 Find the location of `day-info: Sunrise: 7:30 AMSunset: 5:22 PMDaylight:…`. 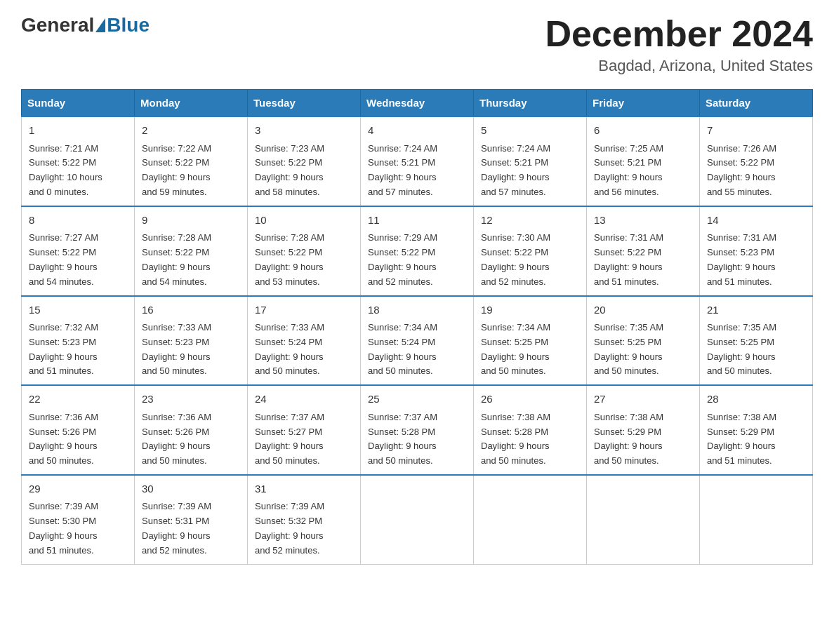

day-info: Sunrise: 7:30 AMSunset: 5:22 PMDaylight:… is located at coordinates (530, 260).